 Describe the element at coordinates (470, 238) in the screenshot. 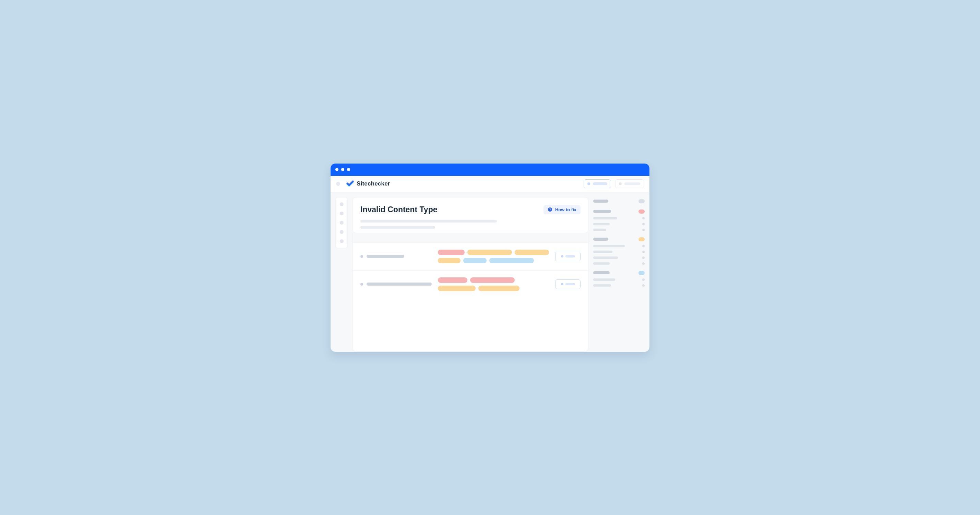

I see `list-header-spacer` at that location.